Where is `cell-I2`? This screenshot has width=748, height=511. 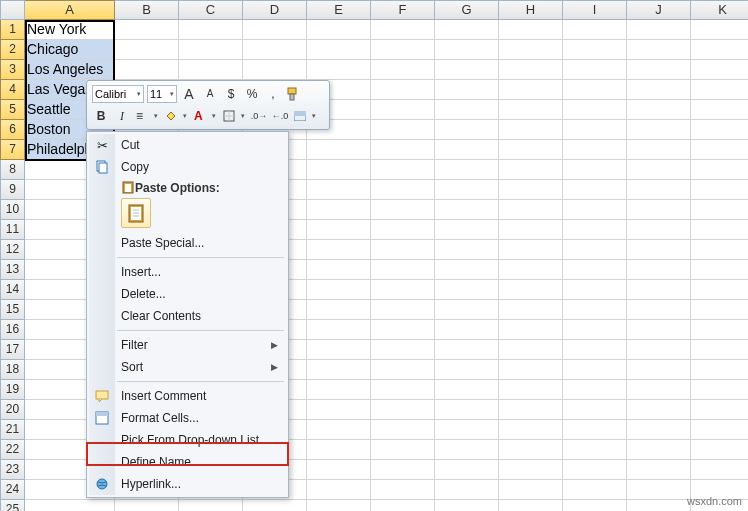 cell-I2 is located at coordinates (595, 50).